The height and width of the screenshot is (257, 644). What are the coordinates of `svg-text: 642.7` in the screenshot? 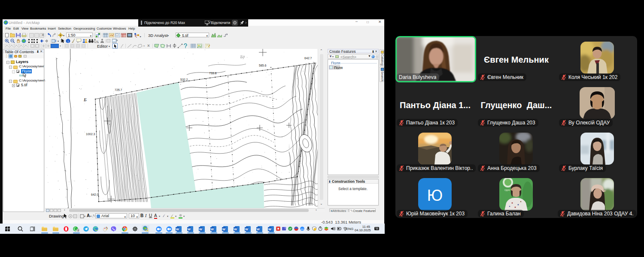 It's located at (308, 58).